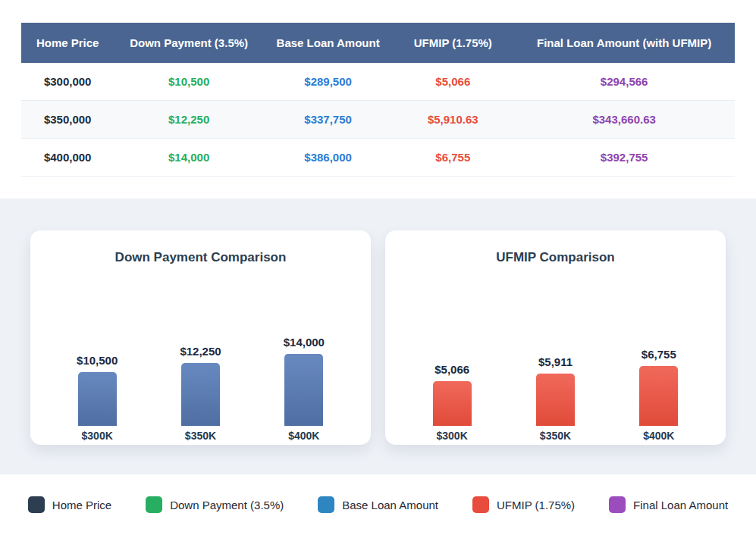  Describe the element at coordinates (378, 505) in the screenshot. I see `legend-item-base-loan: Base Loan Amount` at that location.